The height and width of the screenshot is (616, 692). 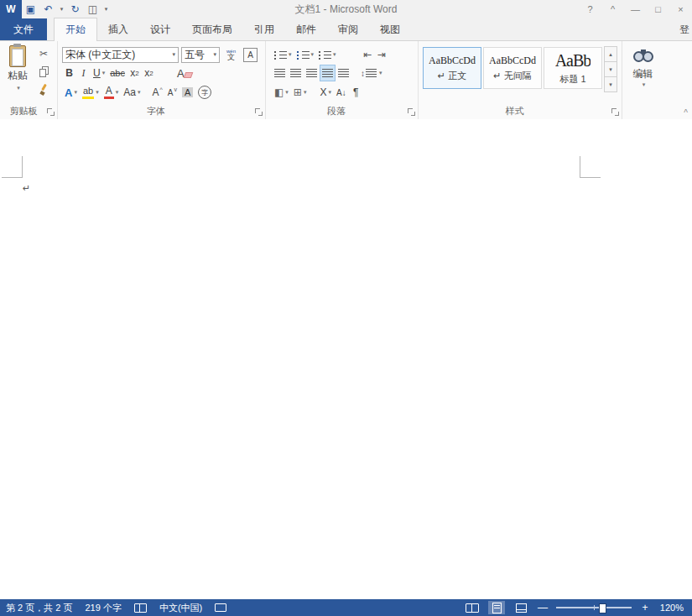 What do you see at coordinates (327, 73) in the screenshot?
I see `justify-button` at bounding box center [327, 73].